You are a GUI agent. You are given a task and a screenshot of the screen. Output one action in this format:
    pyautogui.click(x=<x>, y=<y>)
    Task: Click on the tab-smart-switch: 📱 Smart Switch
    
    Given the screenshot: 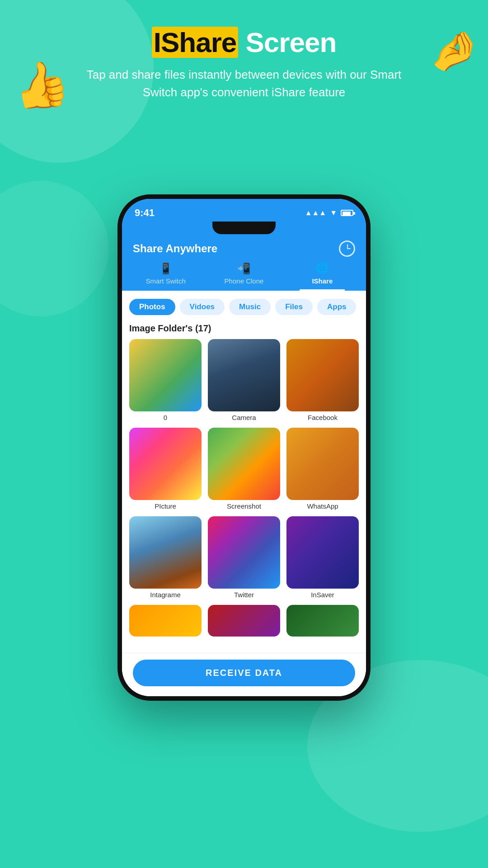 What is the action you would take?
    pyautogui.click(x=166, y=277)
    